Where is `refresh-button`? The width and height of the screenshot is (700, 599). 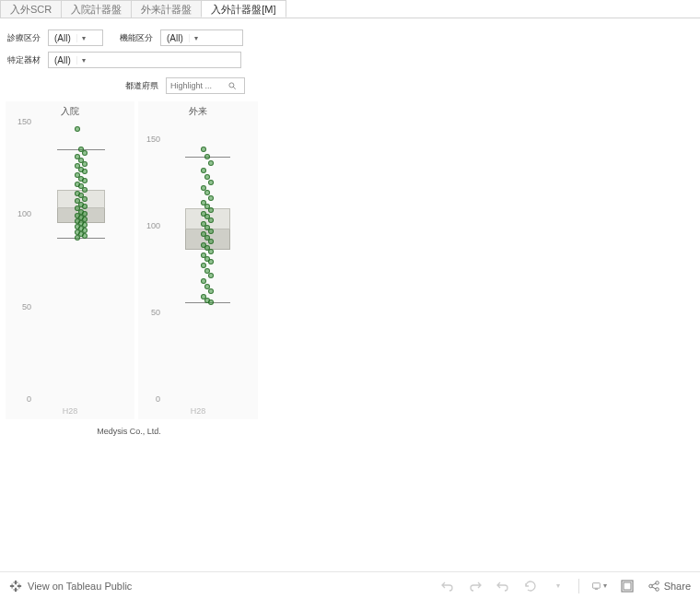 refresh-button is located at coordinates (531, 586).